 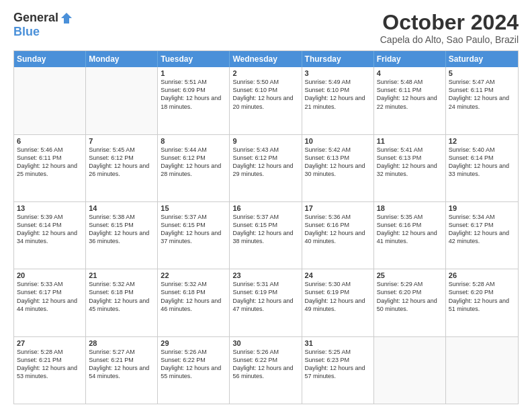 What do you see at coordinates (263, 162) in the screenshot?
I see `cell-info: Sunrise: 5:43 AMSunset: 6:12 PMDaylight:…` at bounding box center [263, 162].